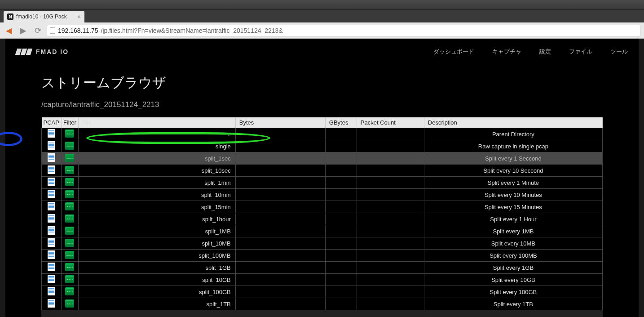 The height and width of the screenshot is (317, 644). I want to click on footer-spacer, so click(322, 314).